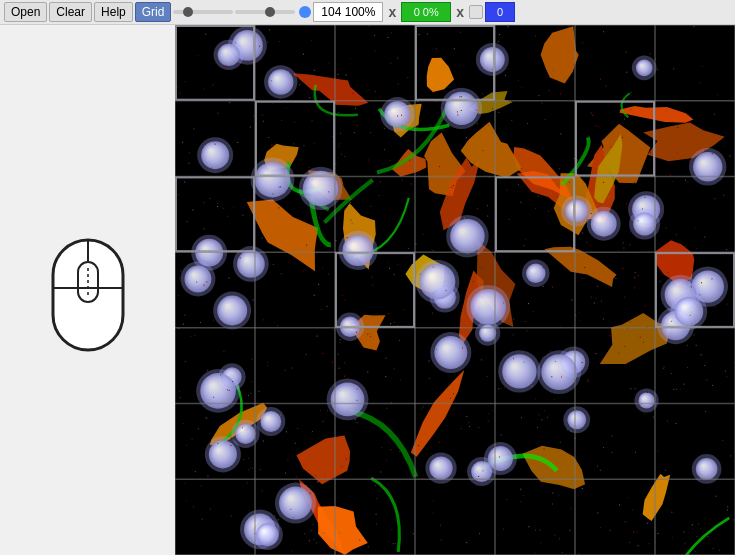  What do you see at coordinates (431, 12) in the screenshot?
I see `green-percent: 0%` at bounding box center [431, 12].